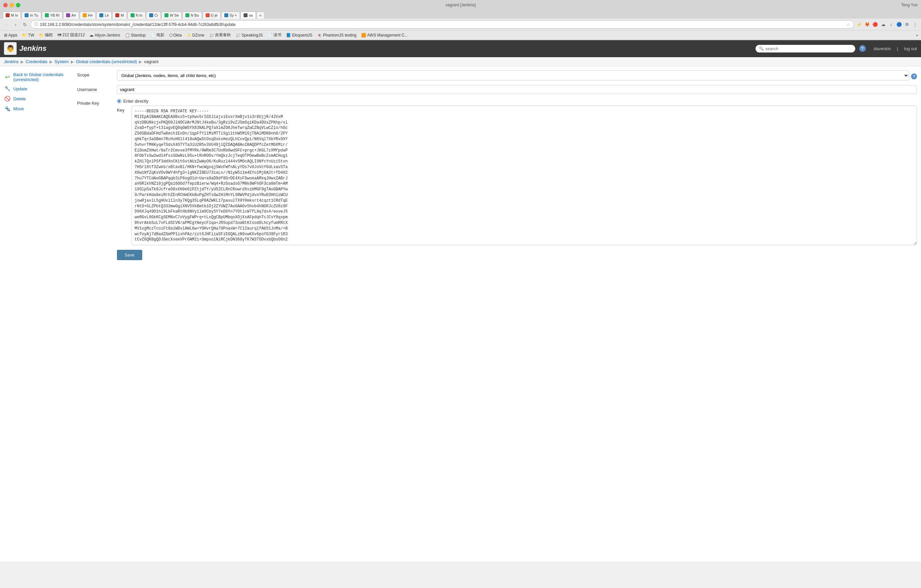 The width and height of the screenshot is (921, 588). What do you see at coordinates (460, 62) in the screenshot?
I see `breadcrumb: Jenkins ▶ Credentials ▶ System ▶ Global …` at bounding box center [460, 62].